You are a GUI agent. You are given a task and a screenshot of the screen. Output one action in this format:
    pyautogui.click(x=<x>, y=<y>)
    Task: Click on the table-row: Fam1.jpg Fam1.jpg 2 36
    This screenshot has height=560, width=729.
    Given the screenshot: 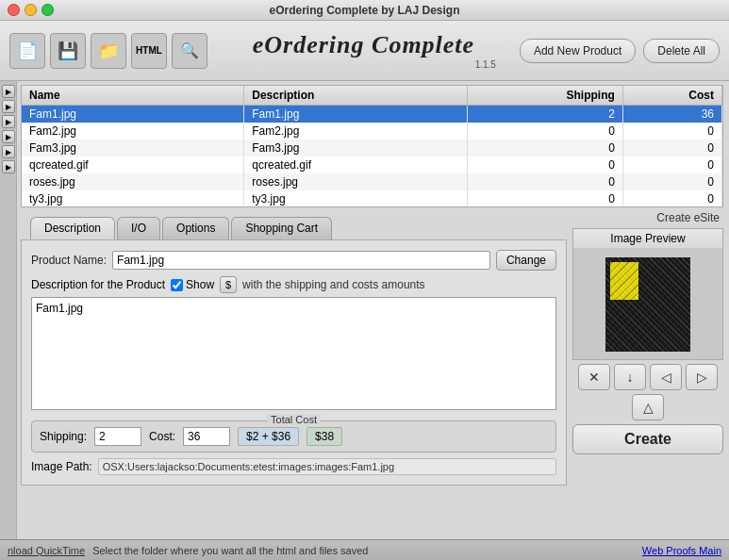 What is the action you would take?
    pyautogui.click(x=372, y=115)
    